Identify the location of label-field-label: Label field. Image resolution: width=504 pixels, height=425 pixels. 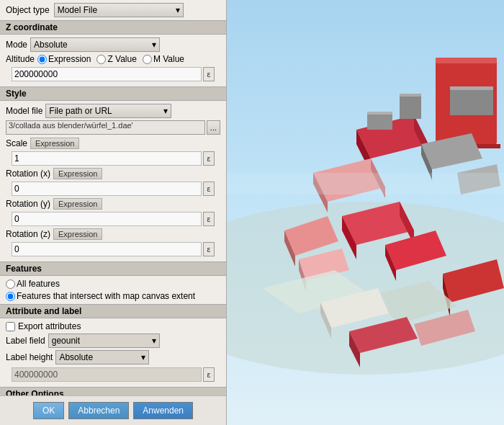
(26, 341).